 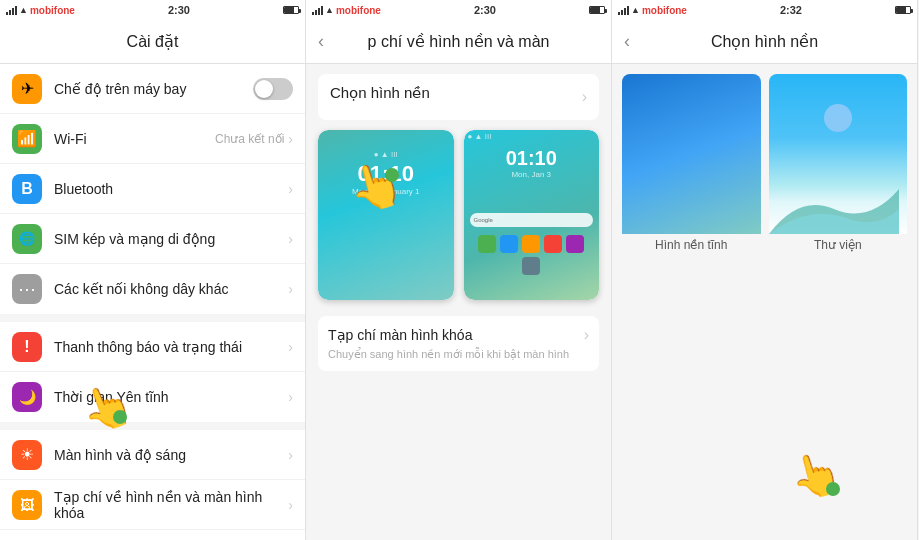 I want to click on airplane-icon: ✈, so click(x=27, y=89).